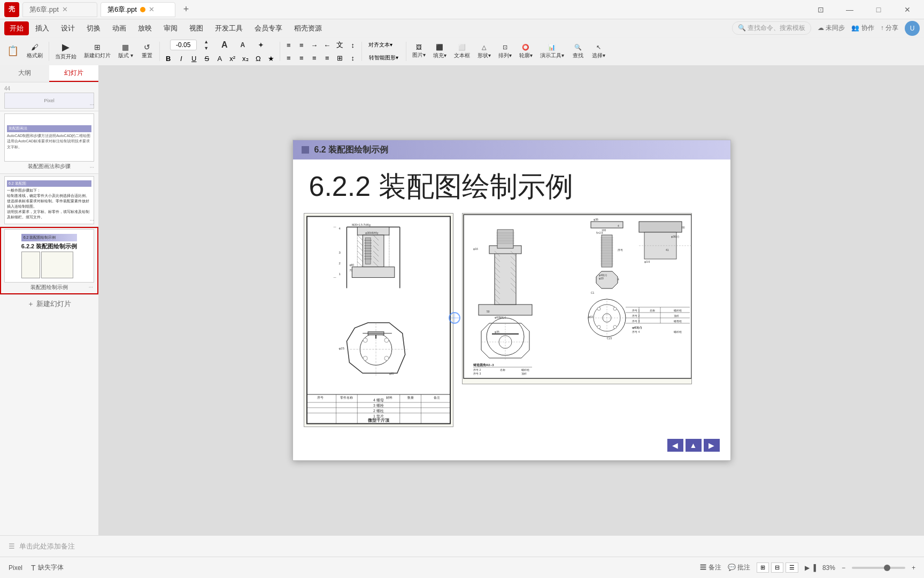 The image size is (924, 578). I want to click on menu-item-start: 开始, so click(17, 28).